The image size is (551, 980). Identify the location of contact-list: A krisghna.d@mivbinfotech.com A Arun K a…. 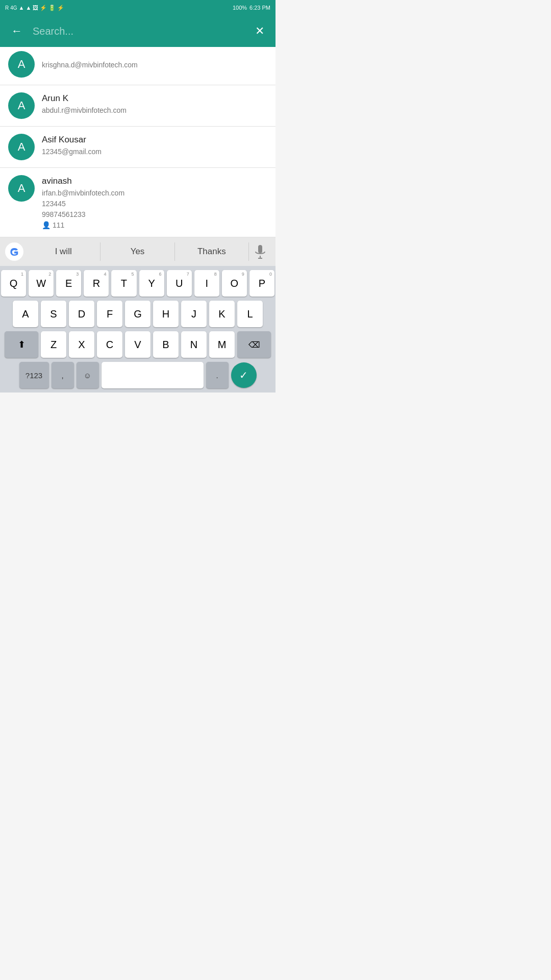
(138, 142).